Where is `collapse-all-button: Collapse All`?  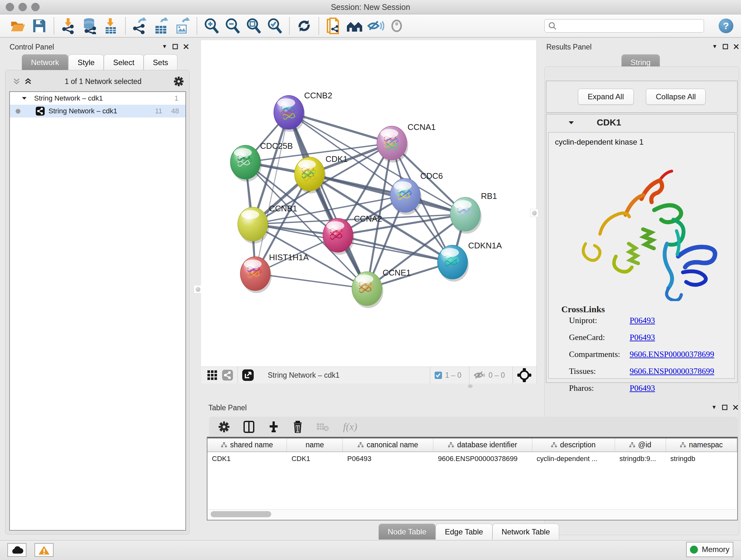
collapse-all-button: Collapse All is located at coordinates (676, 97).